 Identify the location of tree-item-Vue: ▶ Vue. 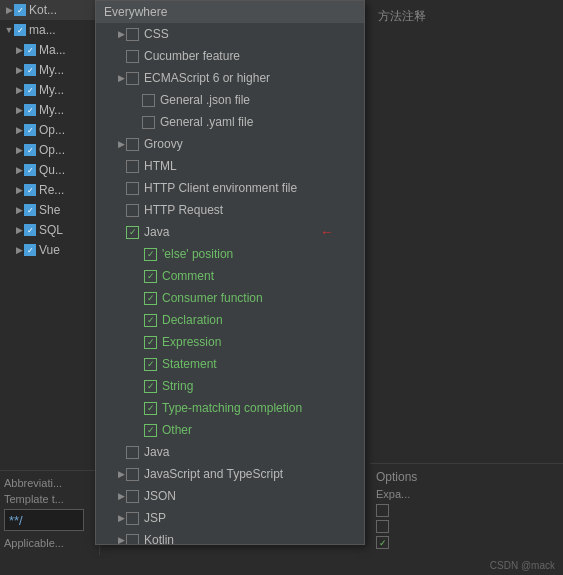
(50, 250).